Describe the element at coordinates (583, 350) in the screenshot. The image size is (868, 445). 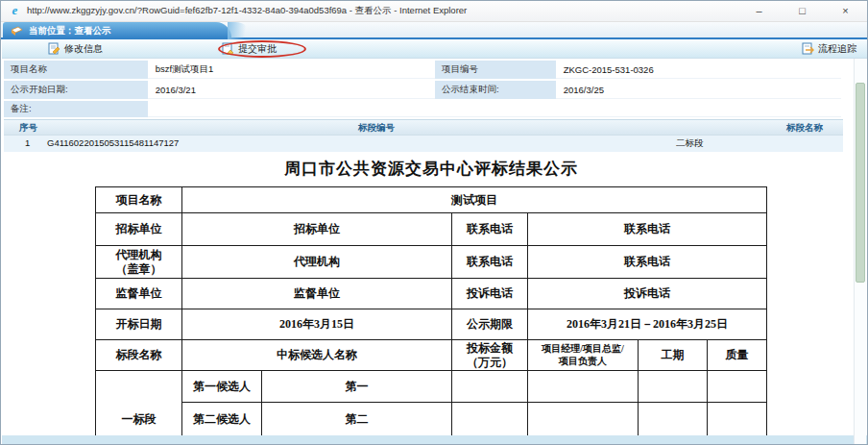
I see `h-manager-line1: 项目经理/项目总监/` at that location.